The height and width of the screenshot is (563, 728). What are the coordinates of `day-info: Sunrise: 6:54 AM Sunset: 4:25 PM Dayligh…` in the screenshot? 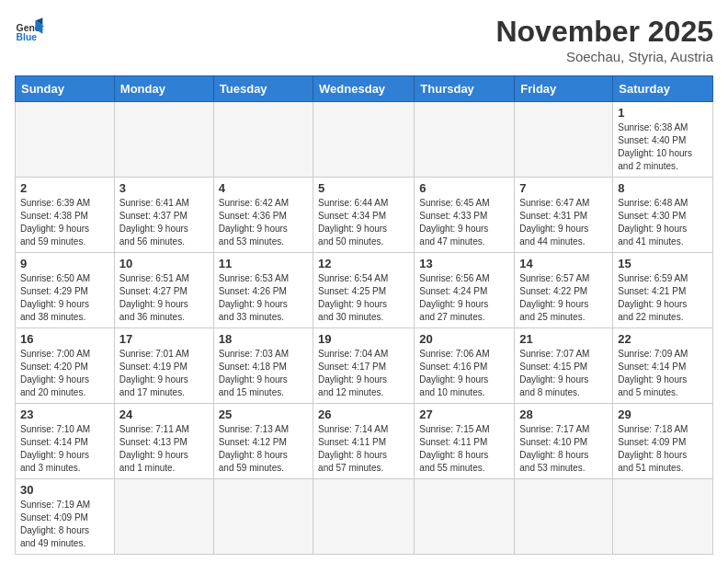 It's located at (364, 298).